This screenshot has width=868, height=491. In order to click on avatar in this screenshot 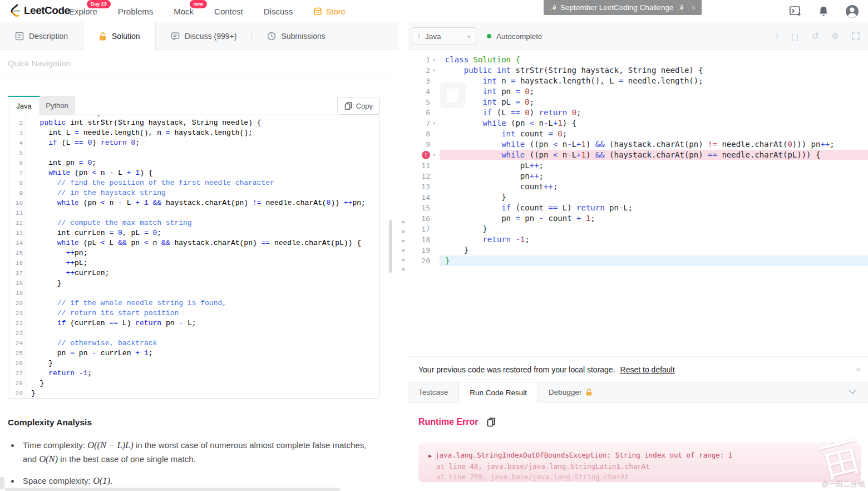, I will do `click(852, 11)`.